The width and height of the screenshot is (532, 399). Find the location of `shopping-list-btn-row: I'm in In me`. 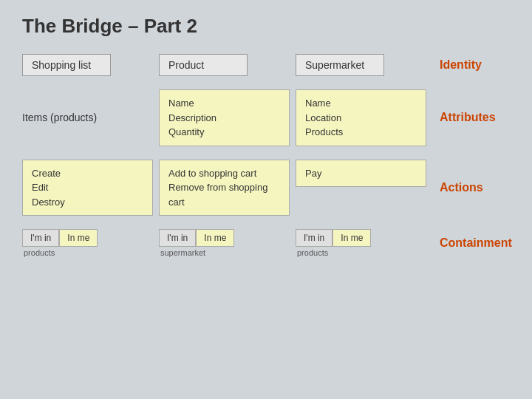

shopping-list-btn-row: I'm in In me is located at coordinates (87, 238).